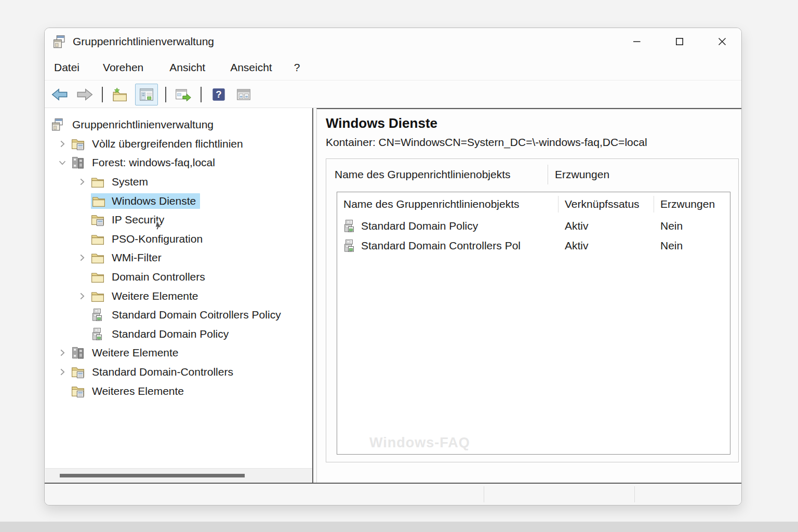 This screenshot has height=532, width=798. Describe the element at coordinates (680, 42) in the screenshot. I see `maximize-button` at that location.